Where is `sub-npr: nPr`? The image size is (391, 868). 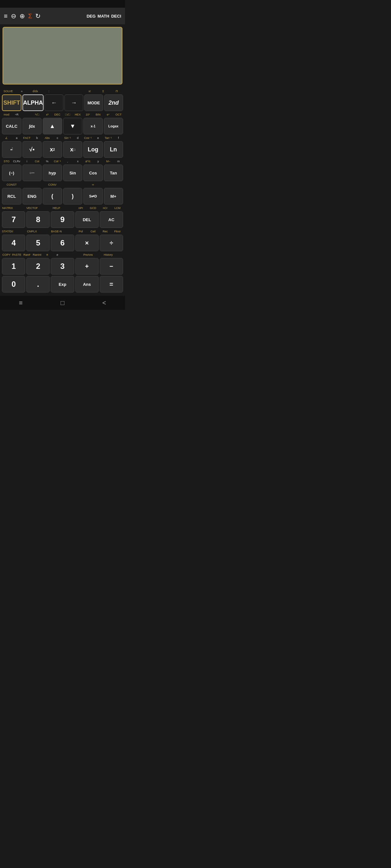
sub-npr: nPr is located at coordinates (81, 208).